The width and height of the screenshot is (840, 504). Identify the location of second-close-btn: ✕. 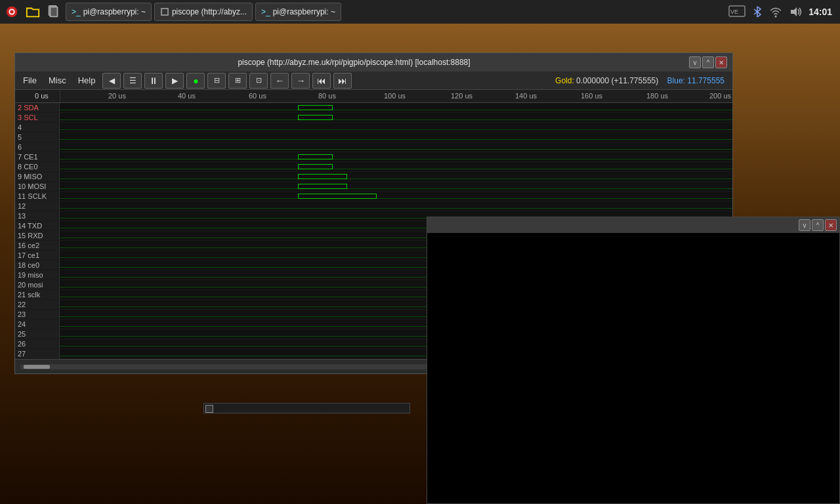
(831, 225).